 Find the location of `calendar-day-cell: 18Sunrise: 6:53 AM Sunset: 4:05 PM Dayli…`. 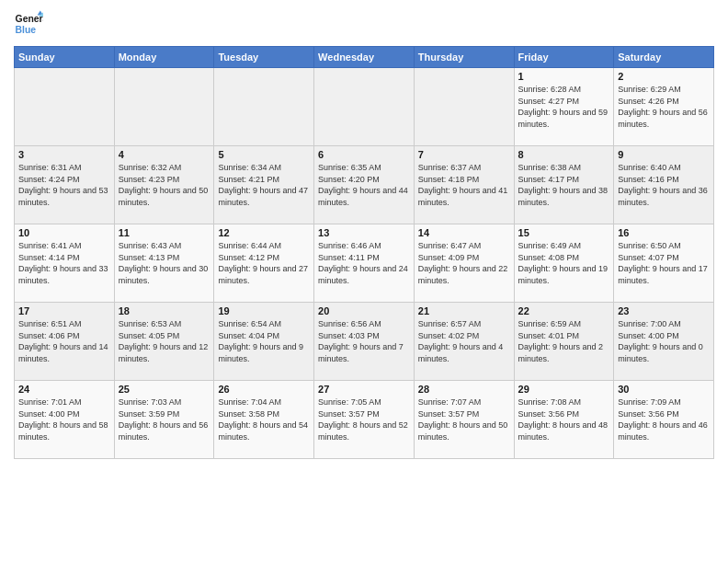

calendar-day-cell: 18Sunrise: 6:53 AM Sunset: 4:05 PM Dayli… is located at coordinates (164, 342).